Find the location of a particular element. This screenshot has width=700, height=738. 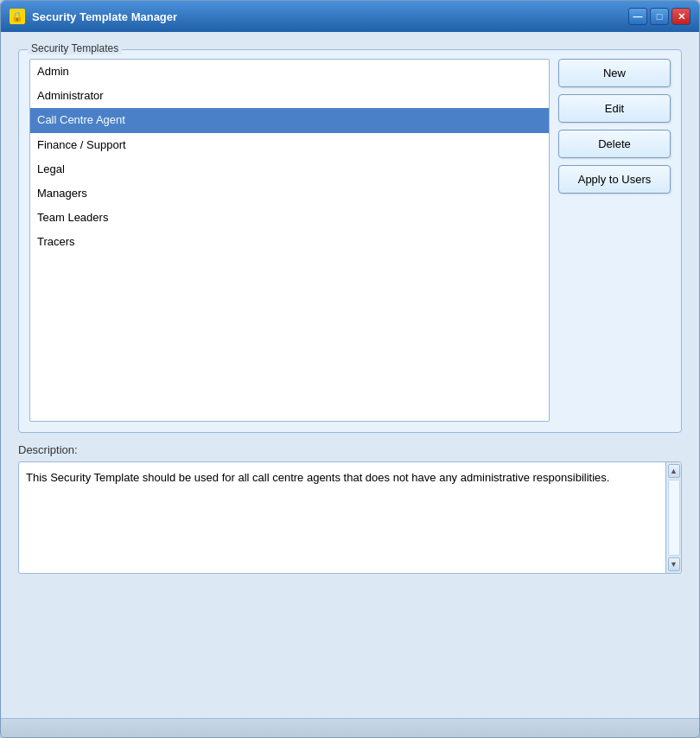

list-item: Managers is located at coordinates (290, 194).